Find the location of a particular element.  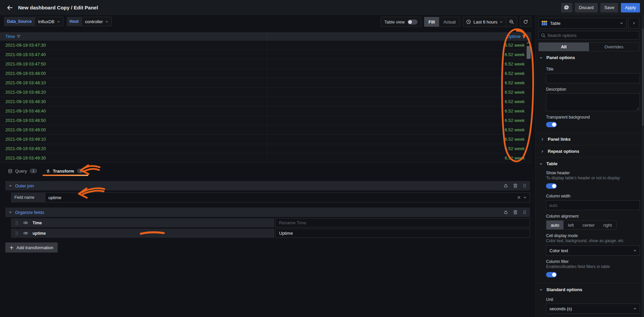

column-header-time: Time is located at coordinates (133, 36).